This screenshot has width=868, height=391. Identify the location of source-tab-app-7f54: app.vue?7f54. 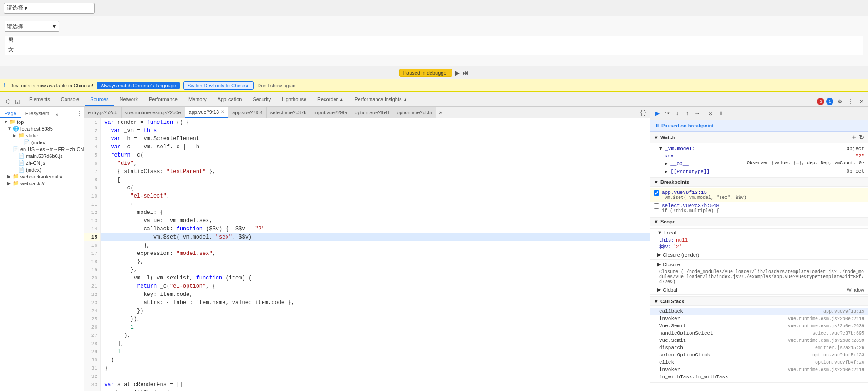
(248, 112).